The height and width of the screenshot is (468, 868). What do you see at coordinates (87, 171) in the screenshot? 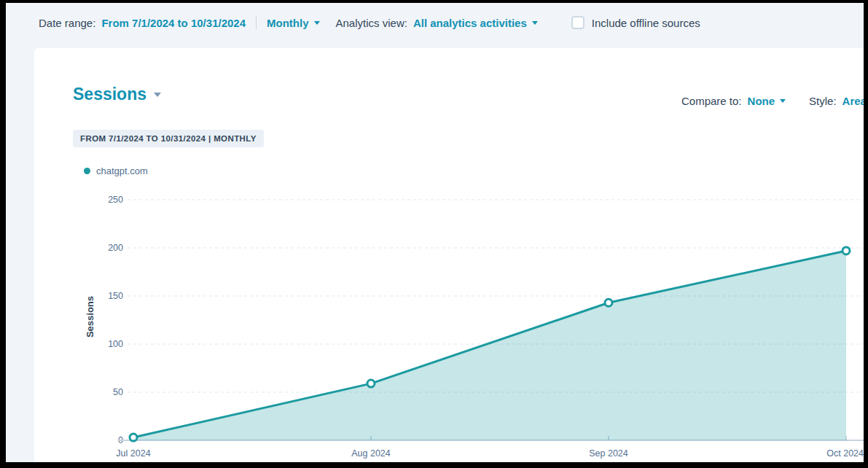
I see `legend-marker-icon` at bounding box center [87, 171].